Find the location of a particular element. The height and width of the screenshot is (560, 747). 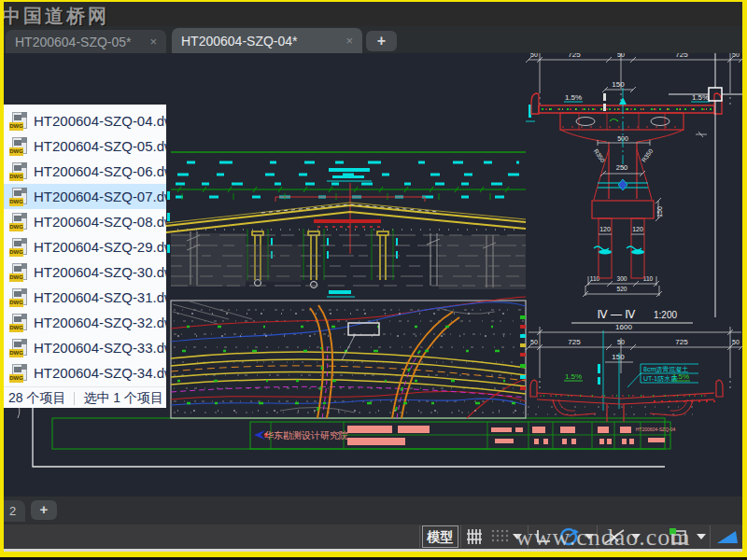

svg-text: UT-1防水层 is located at coordinates (660, 379).